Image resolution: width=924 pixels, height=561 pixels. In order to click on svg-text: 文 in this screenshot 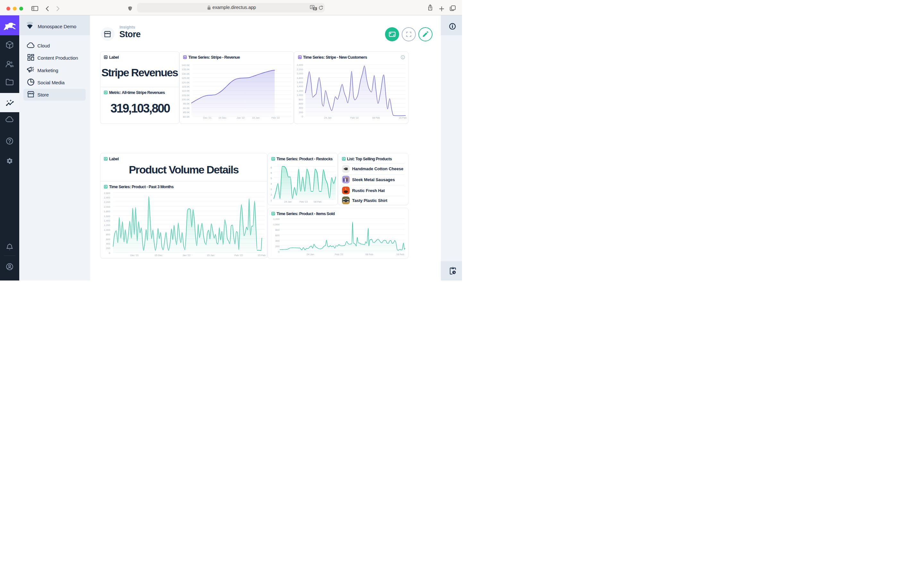, I will do `click(315, 9)`.